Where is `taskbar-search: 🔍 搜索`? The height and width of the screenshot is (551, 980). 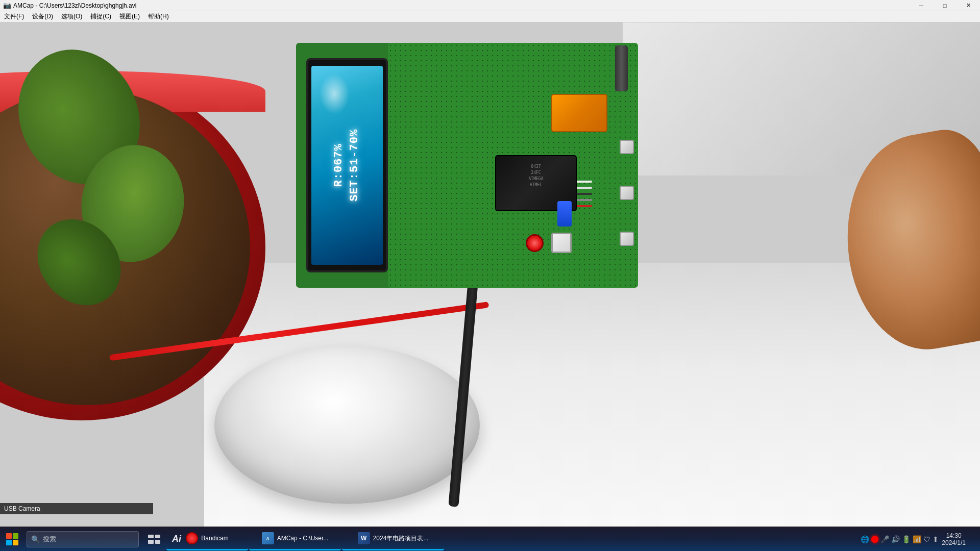 taskbar-search: 🔍 搜索 is located at coordinates (83, 539).